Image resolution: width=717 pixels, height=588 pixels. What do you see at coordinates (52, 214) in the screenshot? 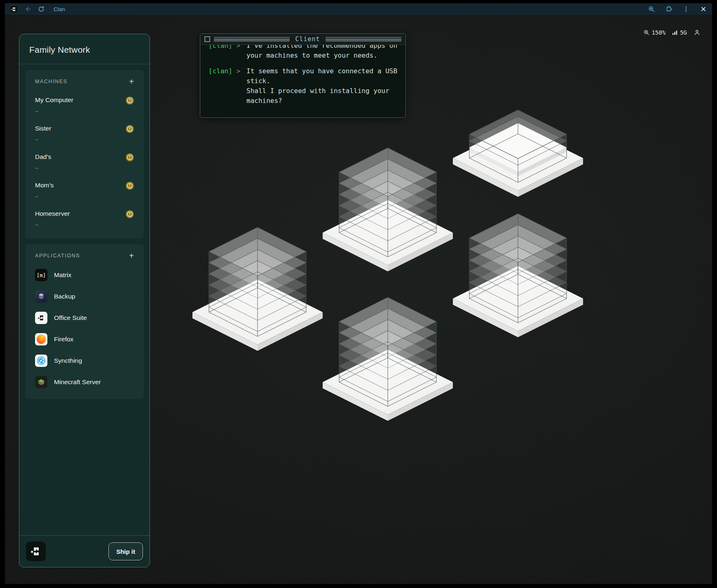
I see `machine-name: Homeserver` at bounding box center [52, 214].